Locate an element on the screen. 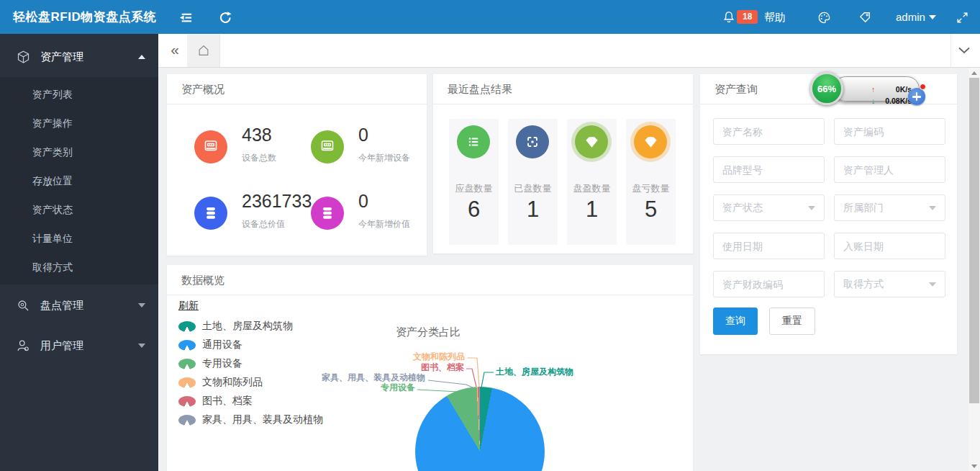 Image resolution: width=980 pixels, height=471 pixels. legend-item: 家具、用具、装具及动植物 is located at coordinates (250, 420).